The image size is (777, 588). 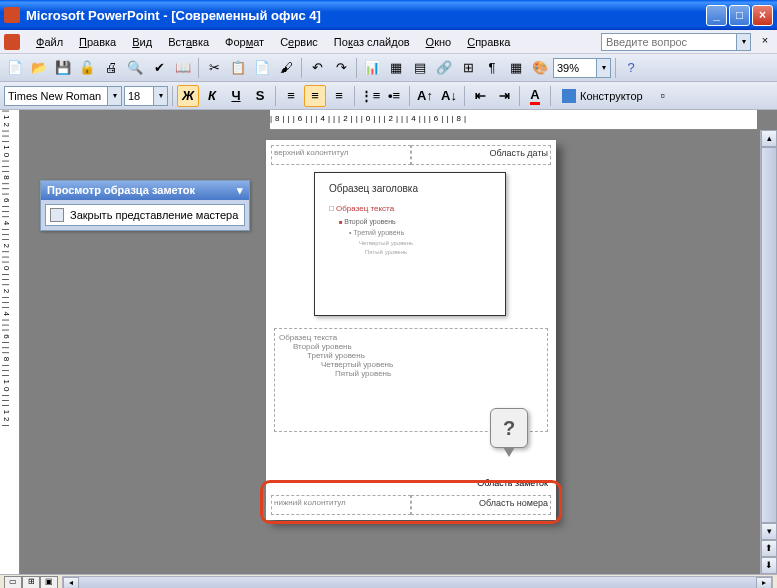 I want to click on format-painter-button: 🖌, so click(x=286, y=68).